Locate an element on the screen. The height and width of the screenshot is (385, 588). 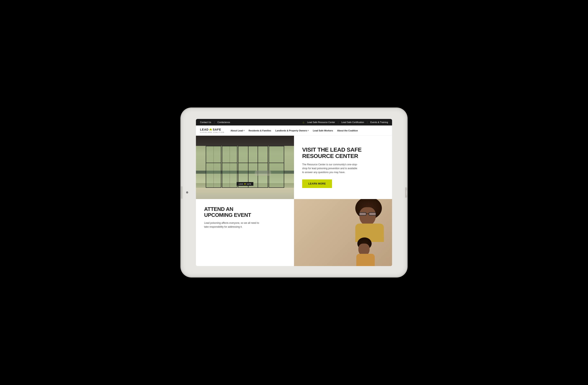
resource-title-line1: VISIT THE LEAD SAFE is located at coordinates (332, 150).